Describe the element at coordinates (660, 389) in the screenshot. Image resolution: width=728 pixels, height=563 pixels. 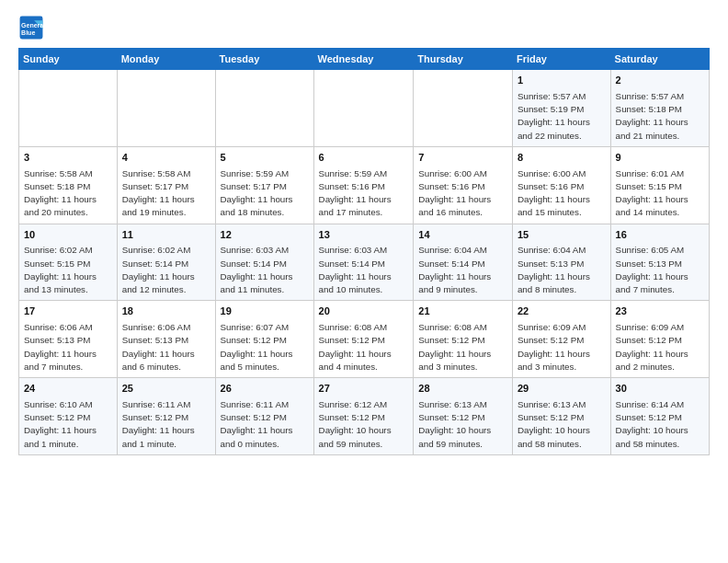
I see `day-number: 30` at that location.